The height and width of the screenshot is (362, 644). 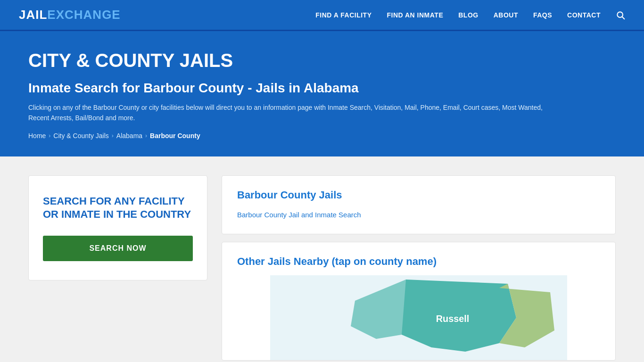 What do you see at coordinates (84, 15) in the screenshot?
I see `logo-exchange: EXCHANGE` at bounding box center [84, 15].